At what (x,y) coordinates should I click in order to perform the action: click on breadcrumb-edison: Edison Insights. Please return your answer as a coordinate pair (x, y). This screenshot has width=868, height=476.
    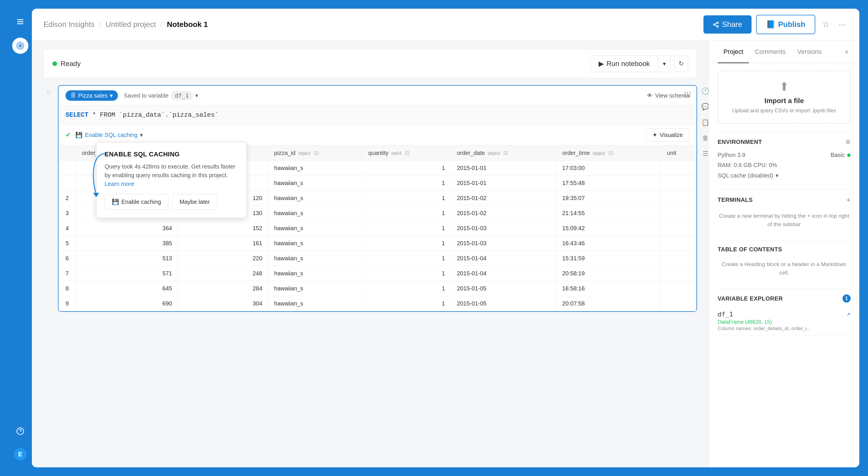
    Looking at the image, I should click on (69, 24).